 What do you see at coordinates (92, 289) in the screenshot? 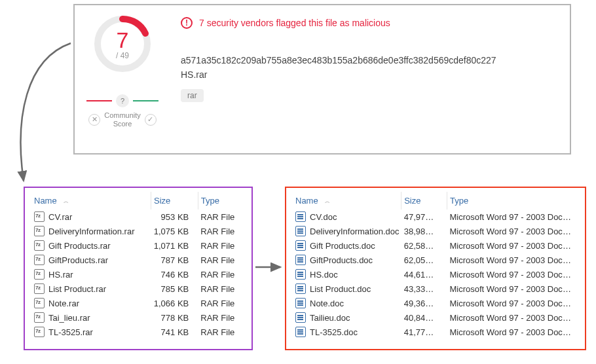
I see `file-name-cell: List Product.rar` at bounding box center [92, 289].